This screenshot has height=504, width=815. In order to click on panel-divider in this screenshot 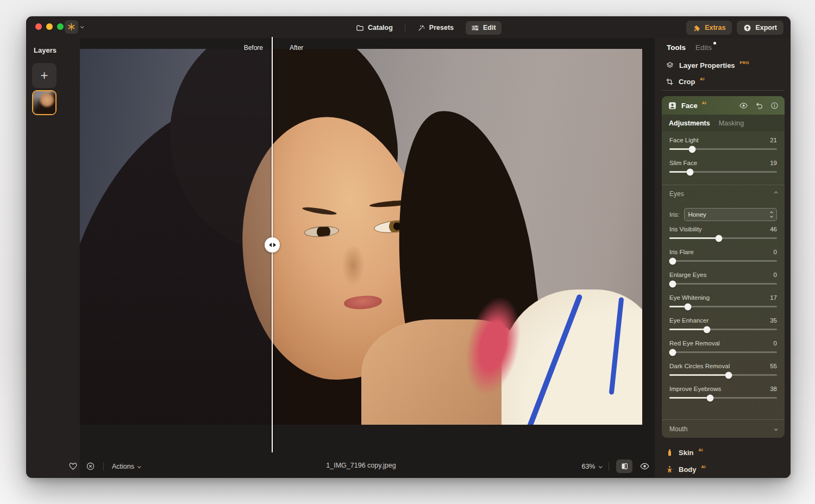, I will do `click(723, 90)`.